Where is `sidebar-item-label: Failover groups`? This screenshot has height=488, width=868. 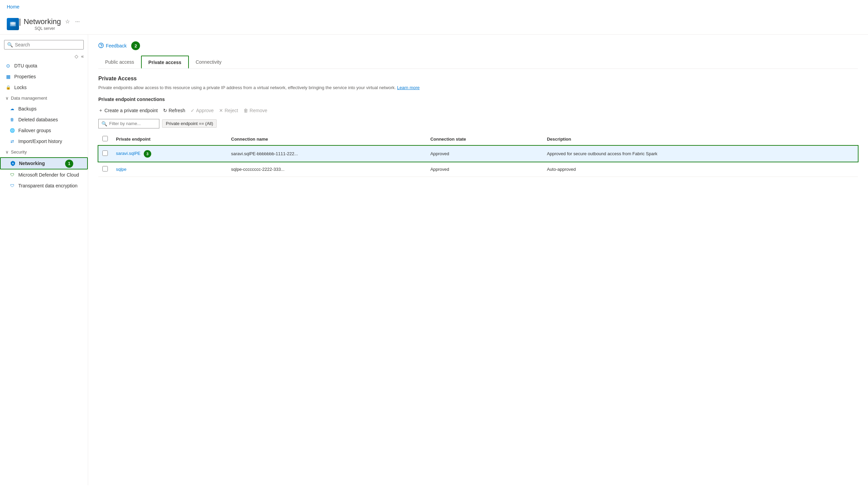
sidebar-item-label: Failover groups is located at coordinates (35, 130).